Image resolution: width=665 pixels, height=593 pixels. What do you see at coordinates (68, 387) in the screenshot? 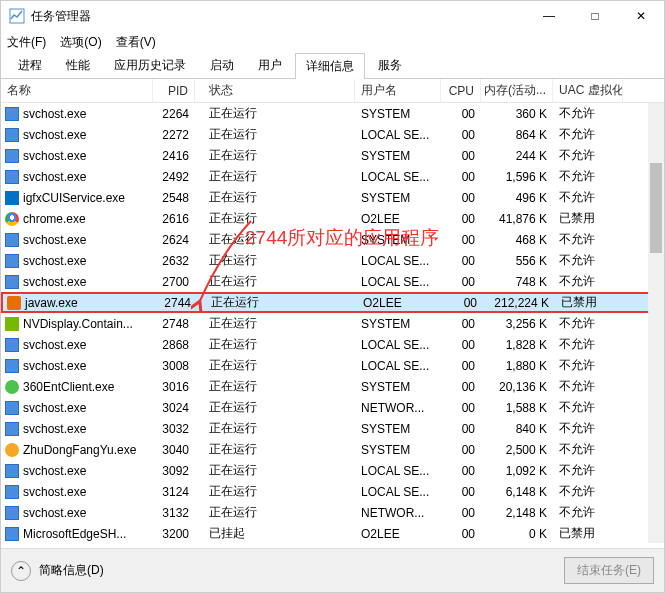
I see `process-name: 360EntClient.exe` at bounding box center [68, 387].